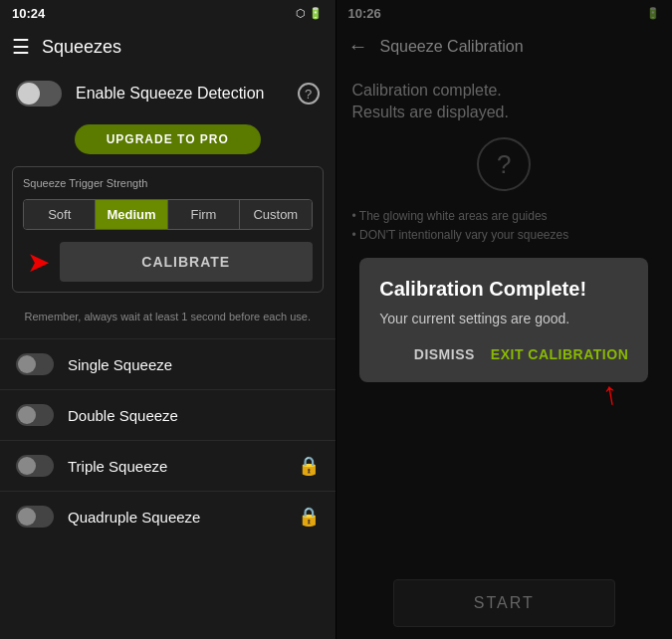 The image size is (672, 639). What do you see at coordinates (610, 392) in the screenshot?
I see `dialog-red-arrow-icon: ↑` at bounding box center [610, 392].